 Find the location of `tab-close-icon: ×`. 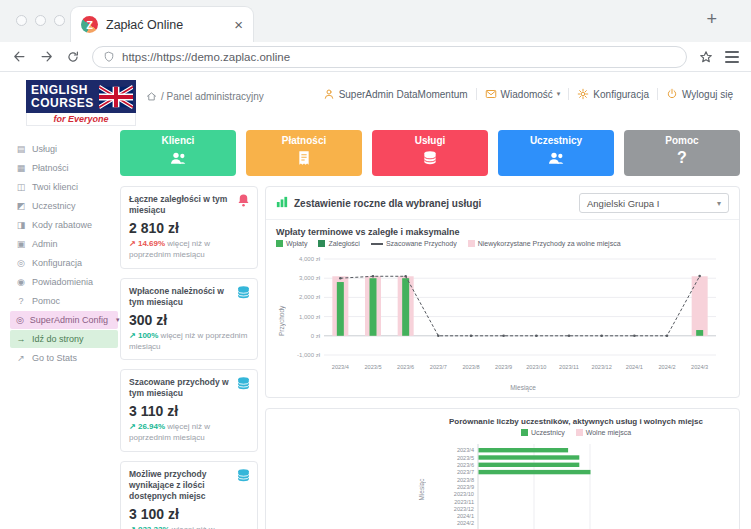

tab-close-icon: × is located at coordinates (238, 24).